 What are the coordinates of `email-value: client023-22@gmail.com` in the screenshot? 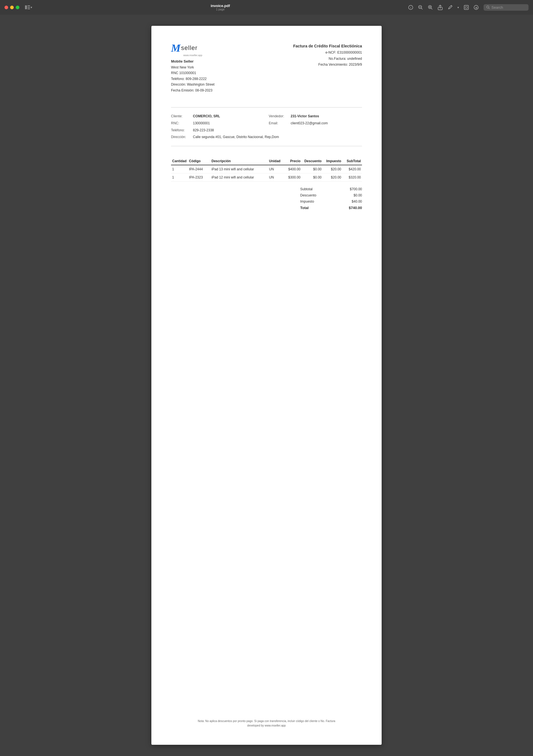 It's located at (309, 123).